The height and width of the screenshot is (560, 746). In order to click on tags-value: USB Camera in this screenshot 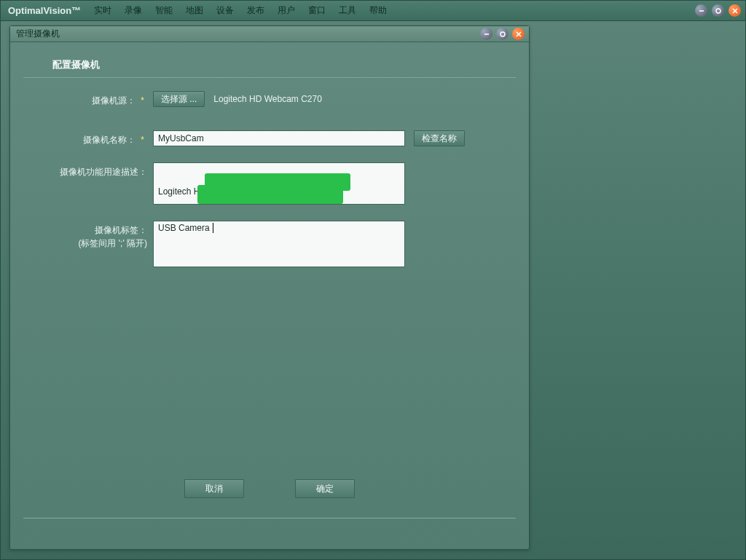, I will do `click(184, 228)`.